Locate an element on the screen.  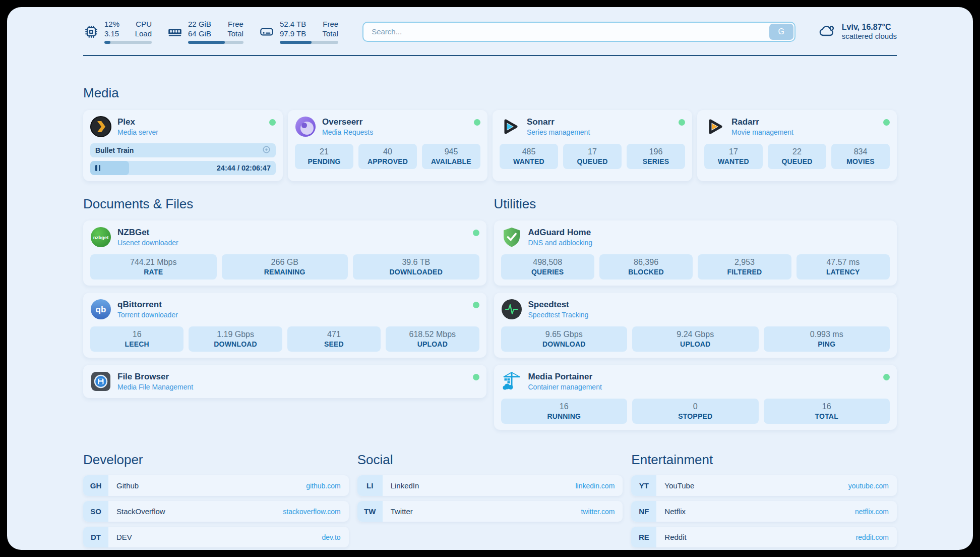
link-label: Github is located at coordinates (211, 485).